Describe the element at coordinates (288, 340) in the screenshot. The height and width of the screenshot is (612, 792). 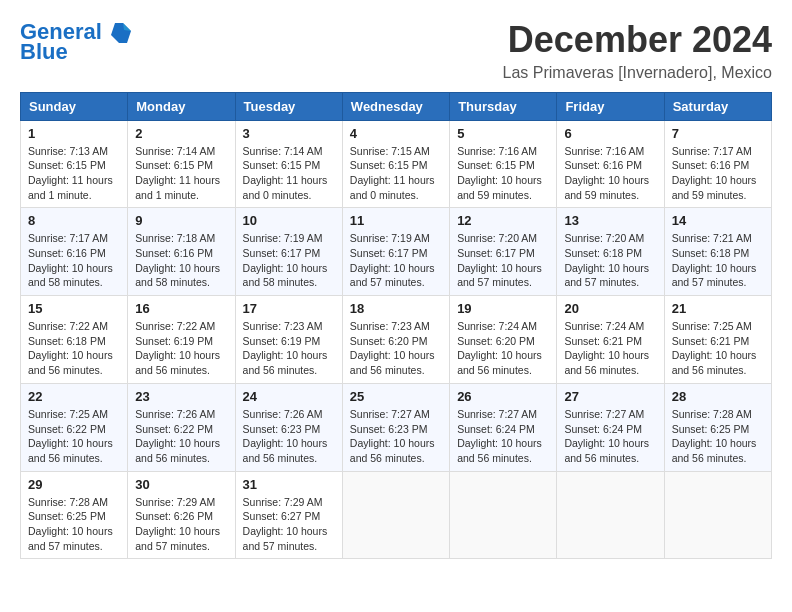
I see `calendar-day-17: 17 Sunrise: 7:23 AM Sunset: 6:19 PM Dayl…` at that location.